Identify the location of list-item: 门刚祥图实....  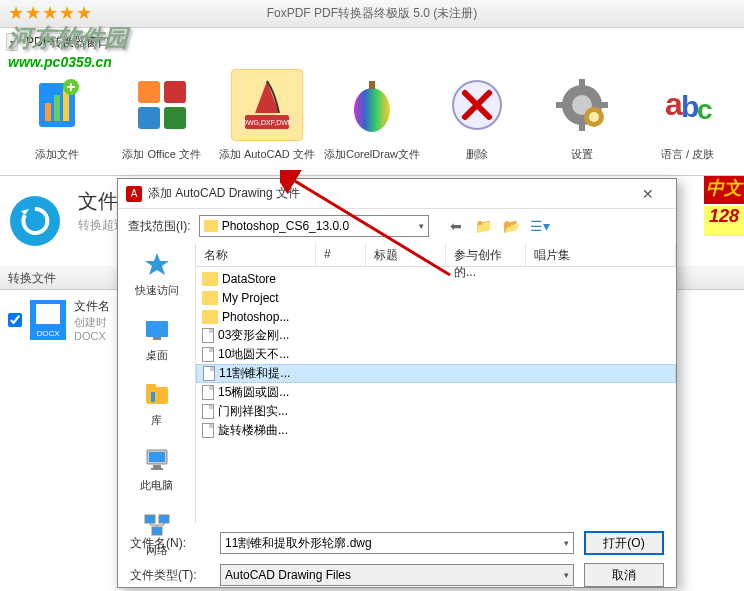
(436, 412).